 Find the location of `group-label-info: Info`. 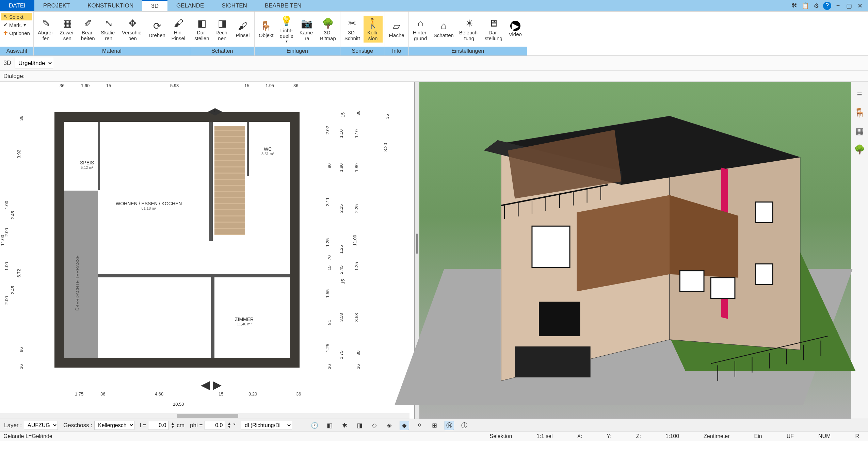

group-label-info: Info is located at coordinates (397, 51).